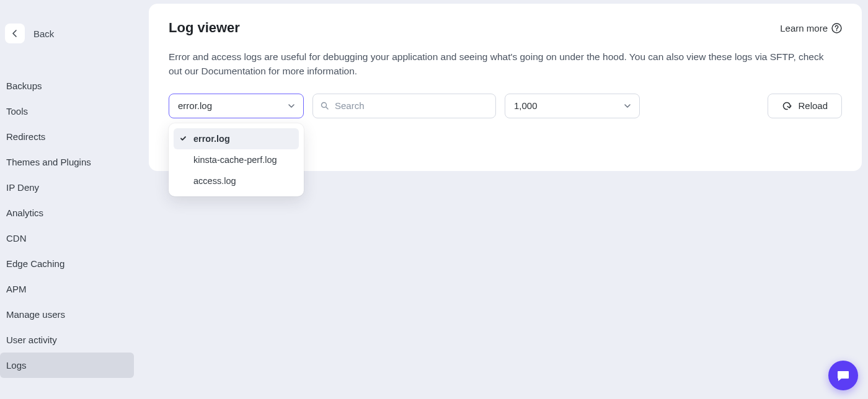  I want to click on dropdown-option-label: error.log, so click(212, 139).